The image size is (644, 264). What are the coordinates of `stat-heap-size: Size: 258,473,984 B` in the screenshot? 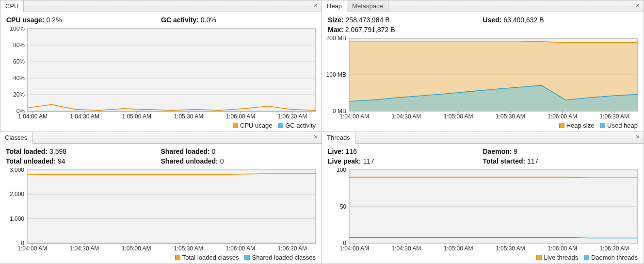 It's located at (405, 20).